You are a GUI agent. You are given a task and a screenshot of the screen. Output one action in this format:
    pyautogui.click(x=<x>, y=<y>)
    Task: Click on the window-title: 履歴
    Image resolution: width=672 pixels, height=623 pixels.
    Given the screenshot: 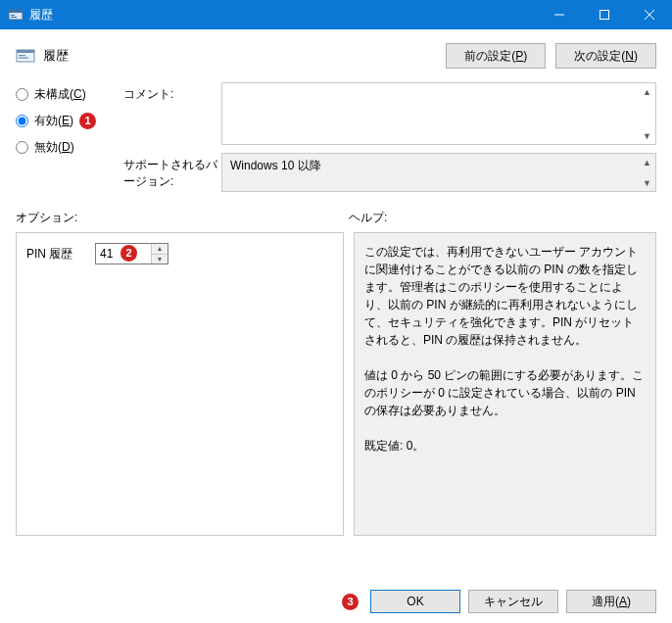 What is the action you would take?
    pyautogui.click(x=41, y=16)
    